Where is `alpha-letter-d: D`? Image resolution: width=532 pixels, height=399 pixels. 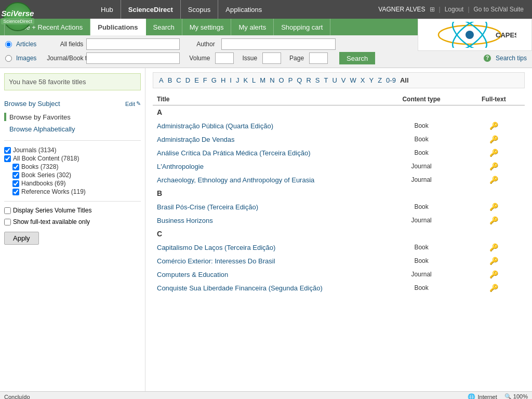
alpha-letter-d: D is located at coordinates (188, 80).